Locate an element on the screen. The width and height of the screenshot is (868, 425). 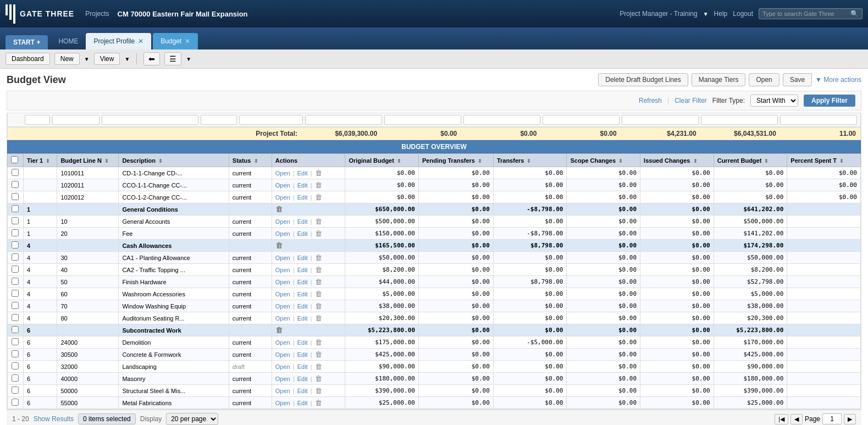
logout-link: Logout is located at coordinates (743, 14).